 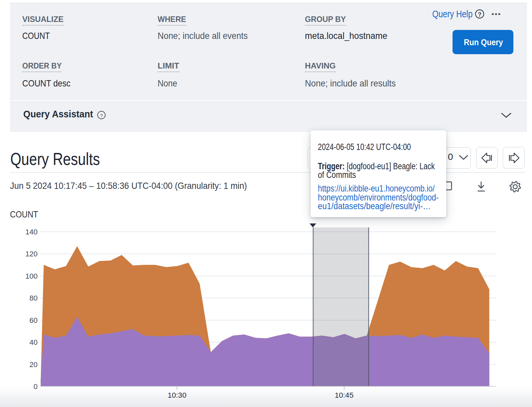 I want to click on svg-text: 120, so click(x=31, y=254).